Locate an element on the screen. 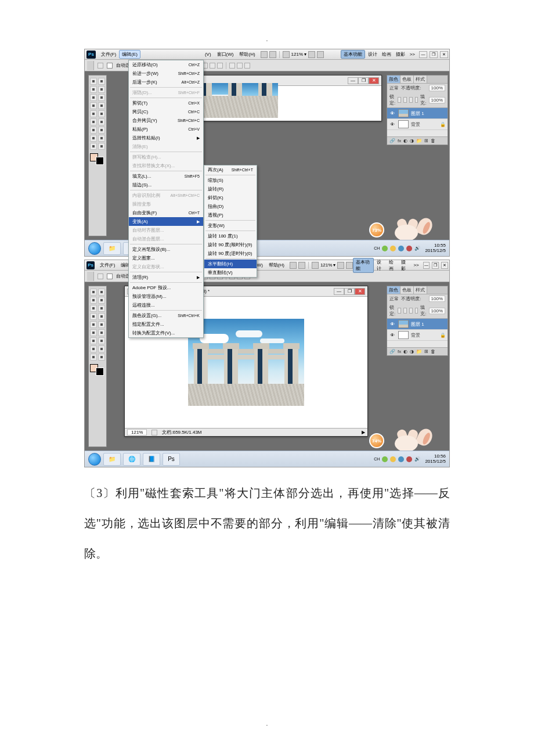 This screenshot has width=534, height=756. edit-menu-item: 清除(E) is located at coordinates (166, 146).